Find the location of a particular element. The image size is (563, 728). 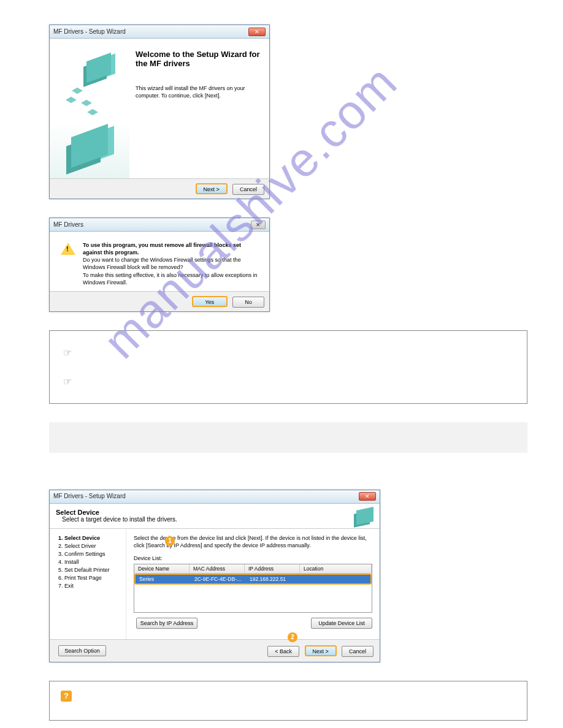

step-item: Confirm Settings is located at coordinates (93, 554).